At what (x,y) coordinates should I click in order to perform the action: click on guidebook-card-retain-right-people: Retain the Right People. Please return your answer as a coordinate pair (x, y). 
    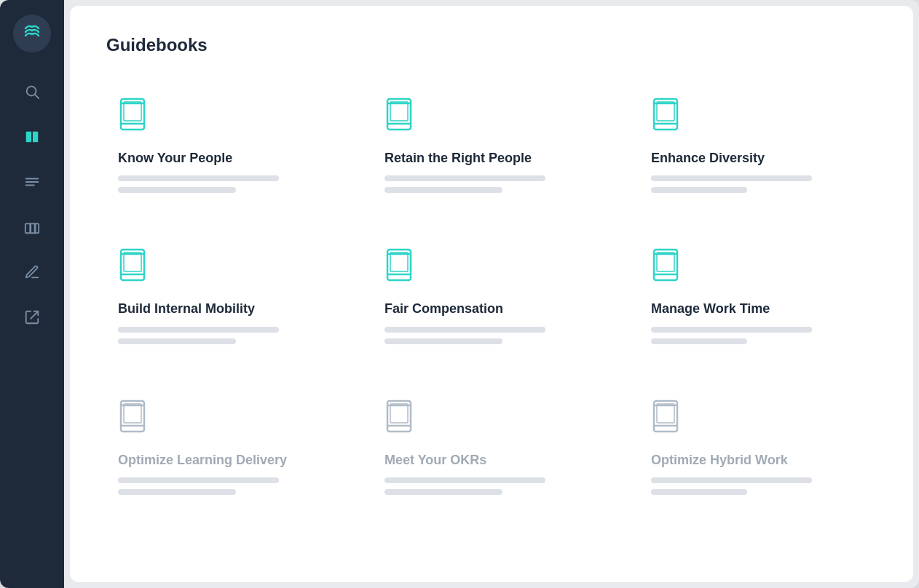
    Looking at the image, I should click on (492, 146).